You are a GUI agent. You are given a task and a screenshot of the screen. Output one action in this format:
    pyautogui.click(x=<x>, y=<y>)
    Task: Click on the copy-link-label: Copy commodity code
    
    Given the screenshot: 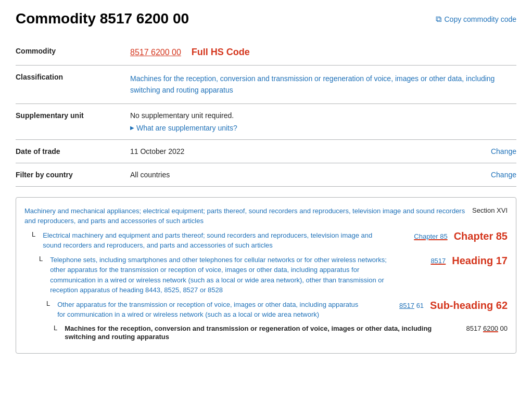 What is the action you would take?
    pyautogui.click(x=480, y=19)
    